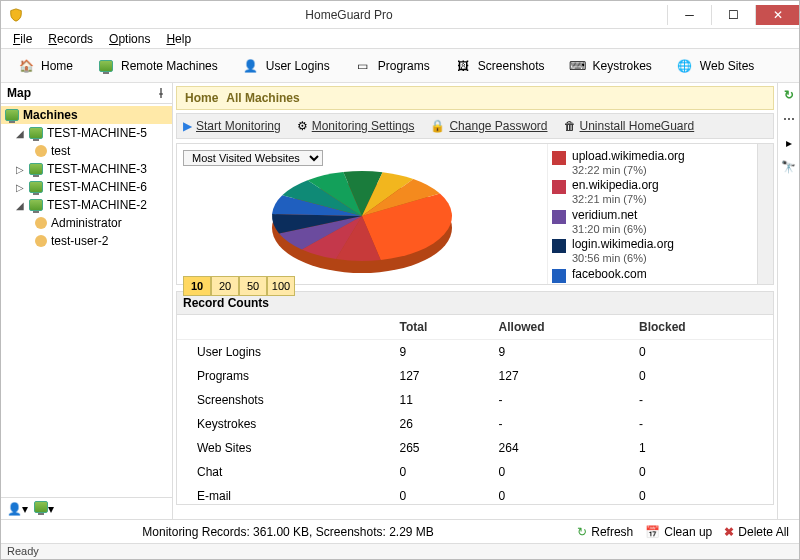 This screenshot has height=560, width=800. What do you see at coordinates (404, 66) in the screenshot?
I see `tb-programs-label: Programs` at bounding box center [404, 66].